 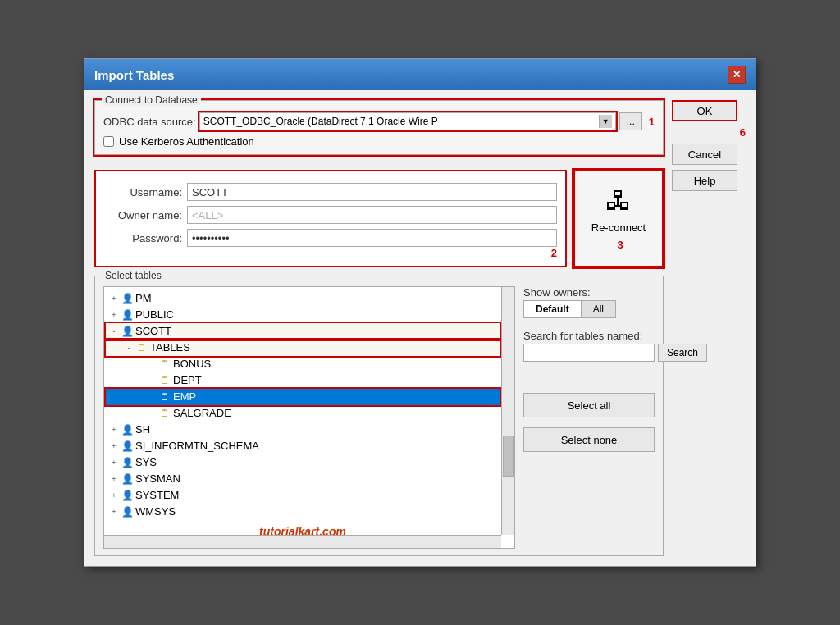 I want to click on owner-label: Owner name:, so click(x=143, y=215).